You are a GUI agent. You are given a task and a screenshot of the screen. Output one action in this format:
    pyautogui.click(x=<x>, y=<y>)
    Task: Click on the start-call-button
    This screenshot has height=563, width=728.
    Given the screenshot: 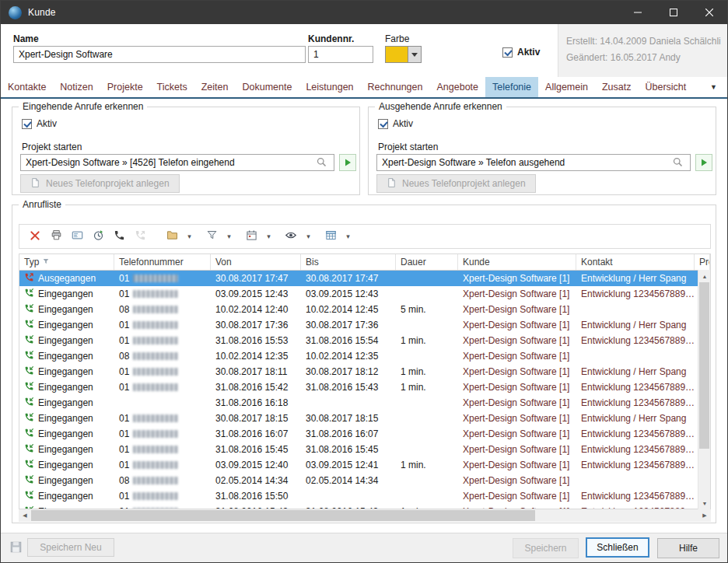 What is the action you would take?
    pyautogui.click(x=119, y=236)
    